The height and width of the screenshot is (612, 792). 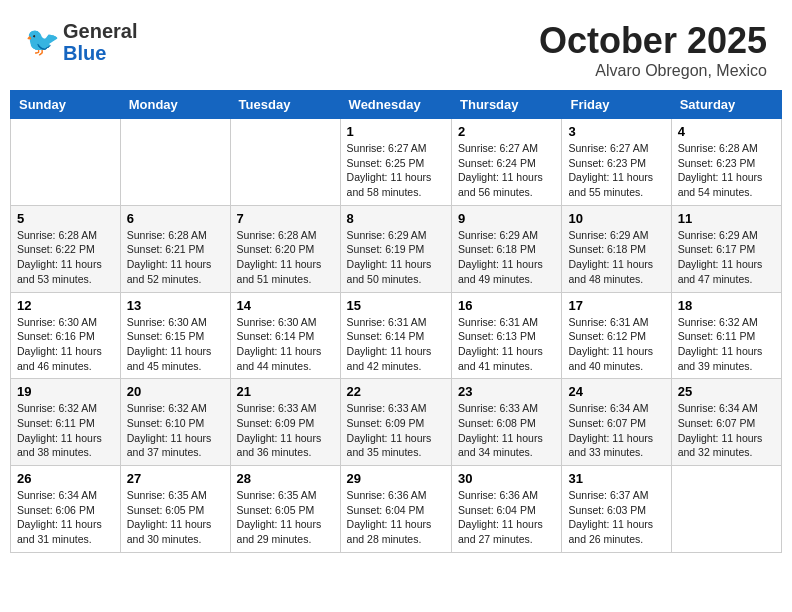 I want to click on day-number: 15, so click(x=396, y=306).